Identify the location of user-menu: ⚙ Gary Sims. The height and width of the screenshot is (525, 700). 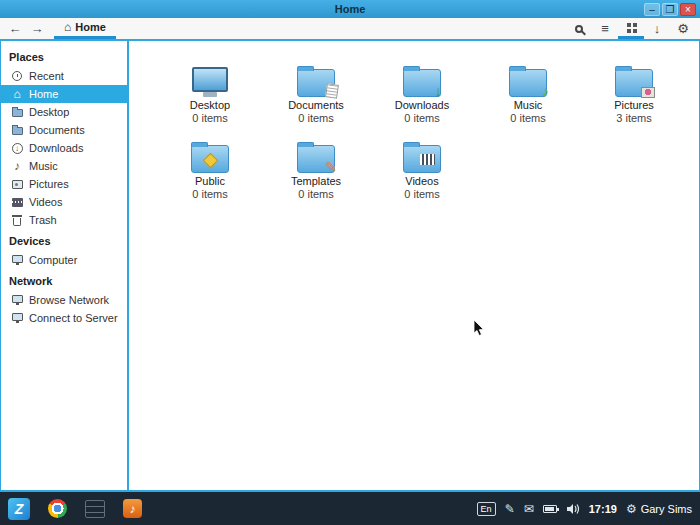
(659, 509).